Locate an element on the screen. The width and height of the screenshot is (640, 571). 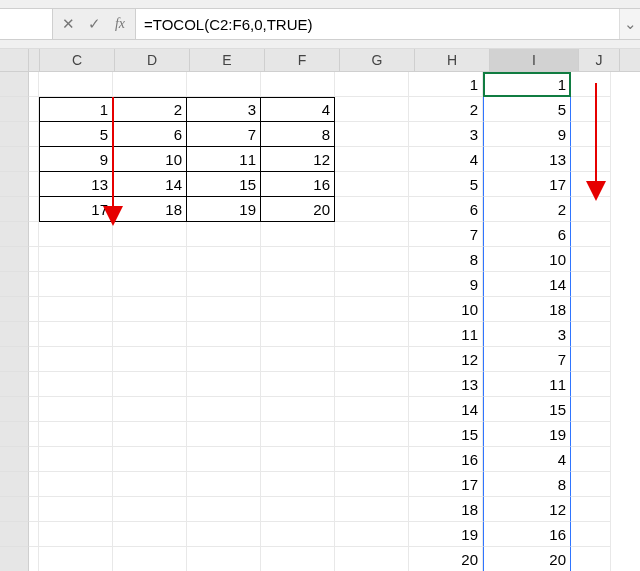
col-header-E: E is located at coordinates (228, 60).